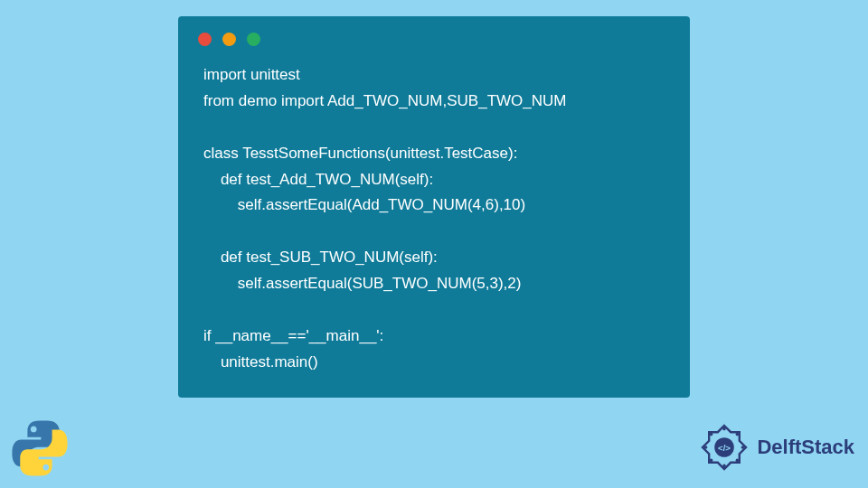 This screenshot has height=488, width=868. I want to click on window-controls, so click(434, 34).